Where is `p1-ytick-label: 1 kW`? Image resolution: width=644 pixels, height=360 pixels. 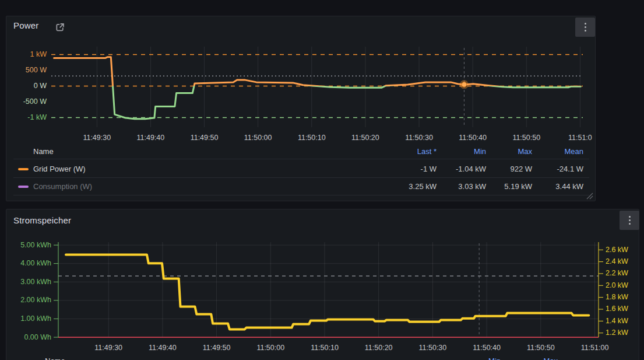
p1-ytick-label: 1 kW is located at coordinates (29, 55).